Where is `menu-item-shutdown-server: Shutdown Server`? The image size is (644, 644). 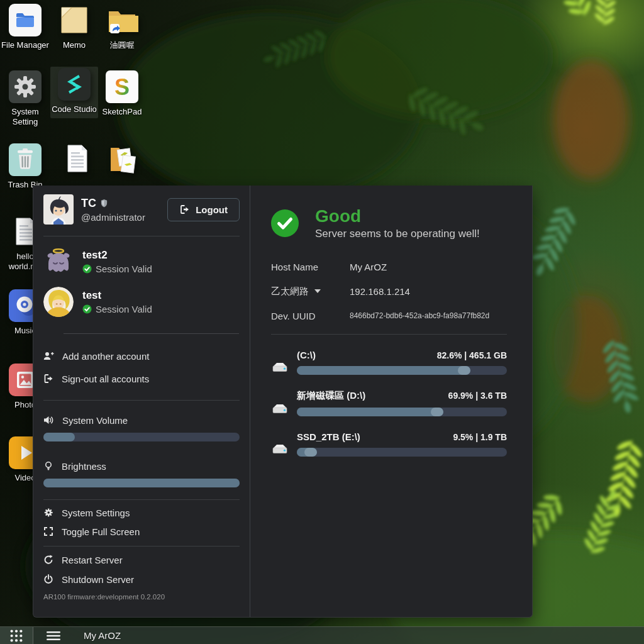 menu-item-shutdown-server: Shutdown Server is located at coordinates (142, 579).